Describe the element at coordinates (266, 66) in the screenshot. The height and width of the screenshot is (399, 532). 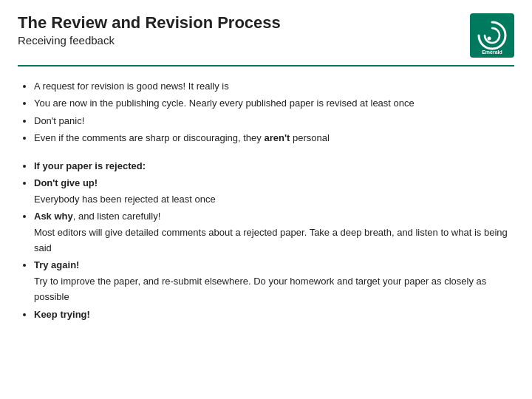
I see `header-divider` at that location.